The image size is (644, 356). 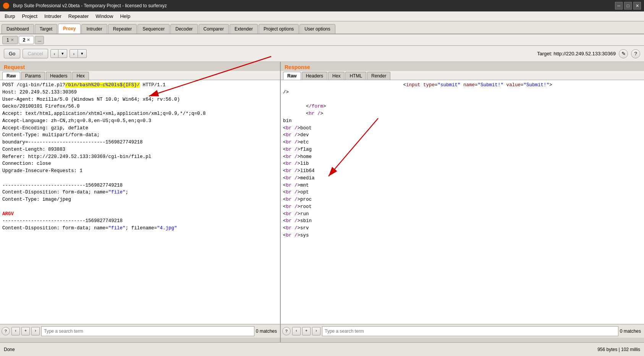 What do you see at coordinates (356, 76) in the screenshot?
I see `response-tab-html: HTML` at bounding box center [356, 76].